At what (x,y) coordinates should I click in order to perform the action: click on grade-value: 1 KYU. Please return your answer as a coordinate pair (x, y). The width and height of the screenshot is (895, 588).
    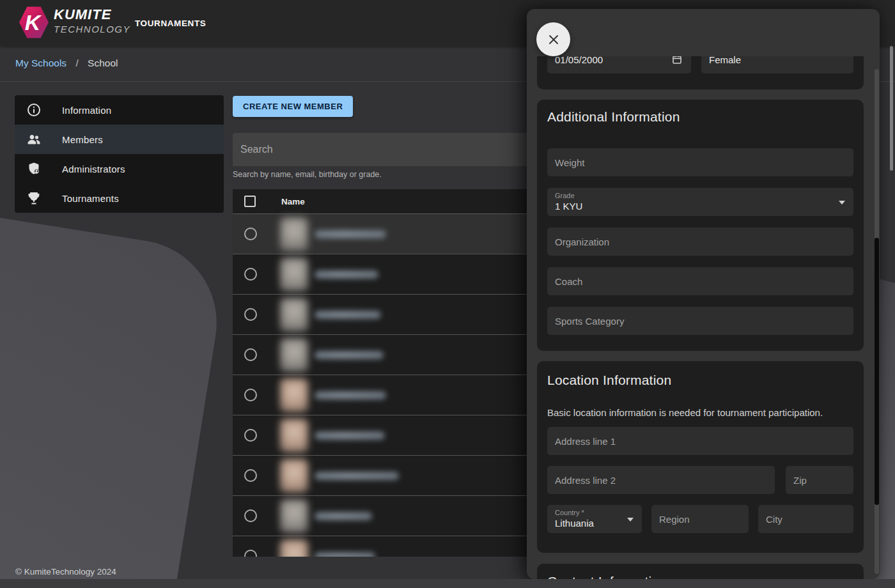
    Looking at the image, I should click on (569, 206).